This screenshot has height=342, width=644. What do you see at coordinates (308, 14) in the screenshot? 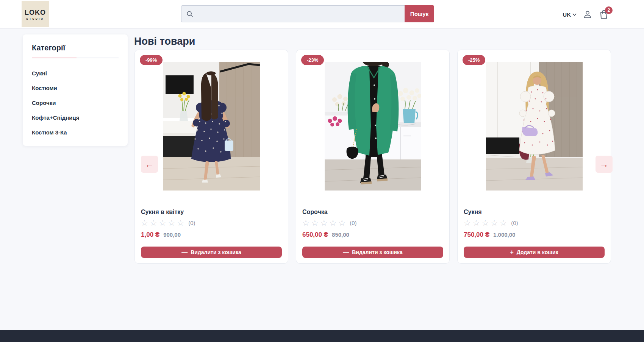
I see `search-bar: Пошук` at bounding box center [308, 14].